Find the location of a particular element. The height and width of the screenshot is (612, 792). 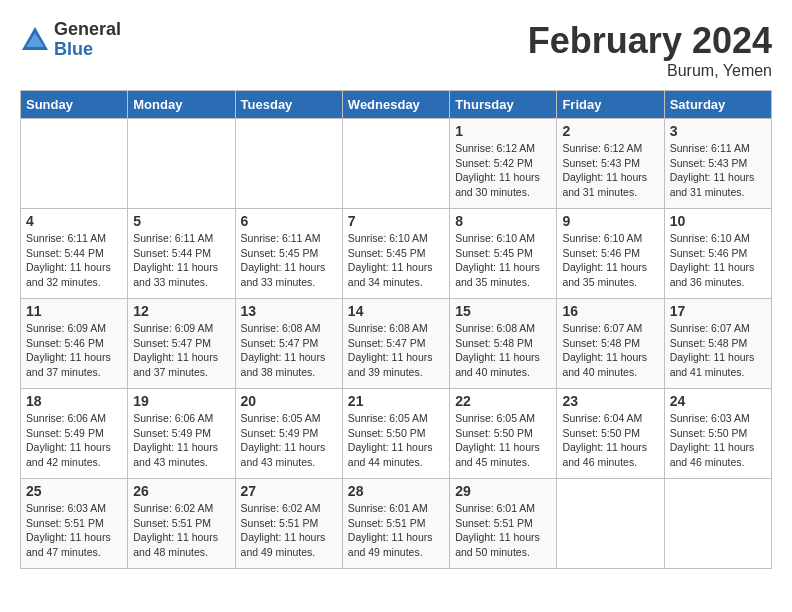

calendar-day-cell: 2Sunrise: 6:12 AMSunset: 5:43 PMDaylight… is located at coordinates (610, 164).